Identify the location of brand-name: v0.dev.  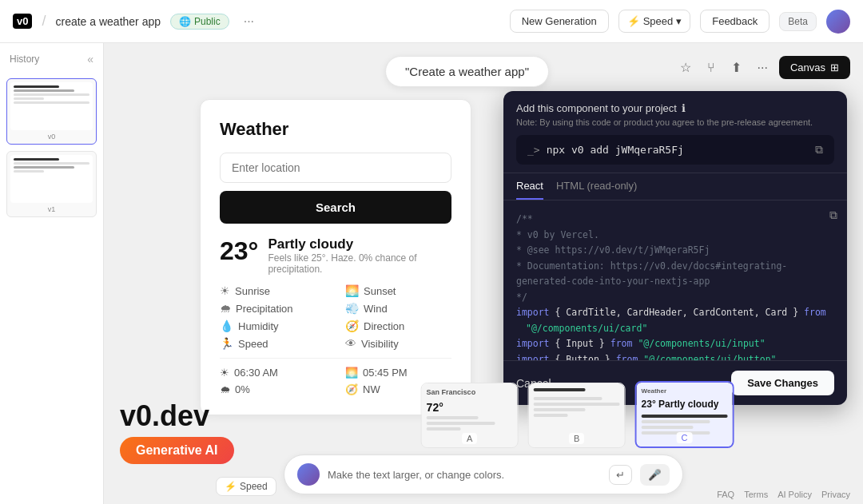
(177, 416).